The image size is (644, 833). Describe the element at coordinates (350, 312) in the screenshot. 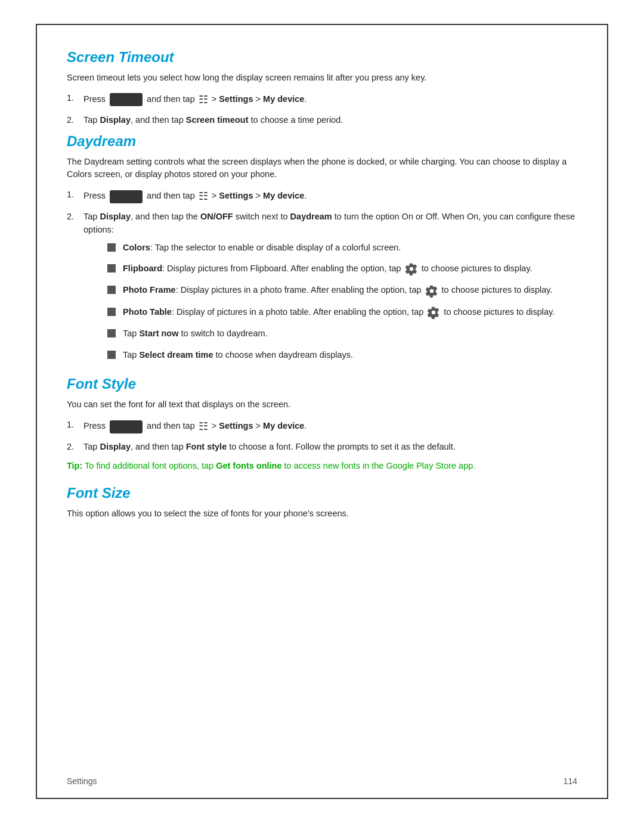

I see `bullet-content: Photo Table: Display of pictures in a ph…` at that location.